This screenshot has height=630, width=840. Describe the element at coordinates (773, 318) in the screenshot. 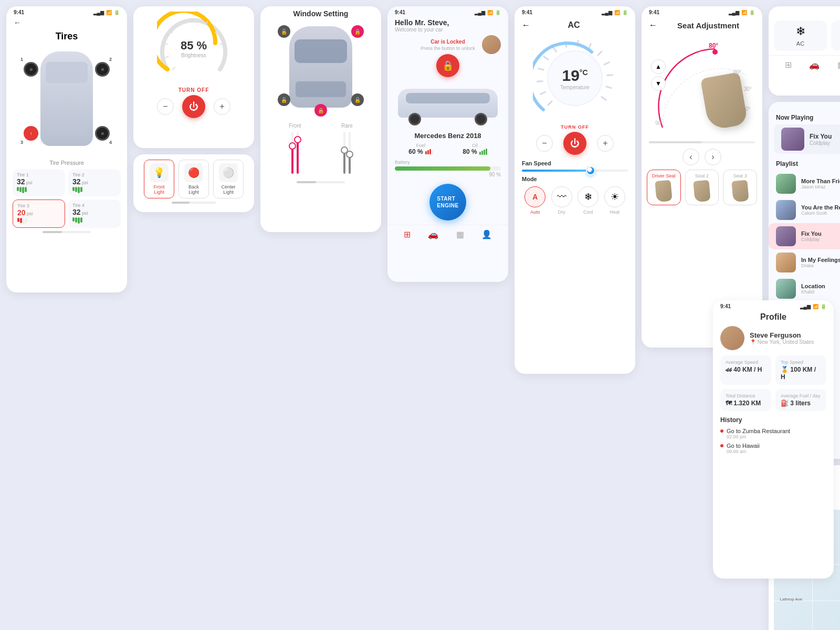

I see `profile-title: Profile` at that location.